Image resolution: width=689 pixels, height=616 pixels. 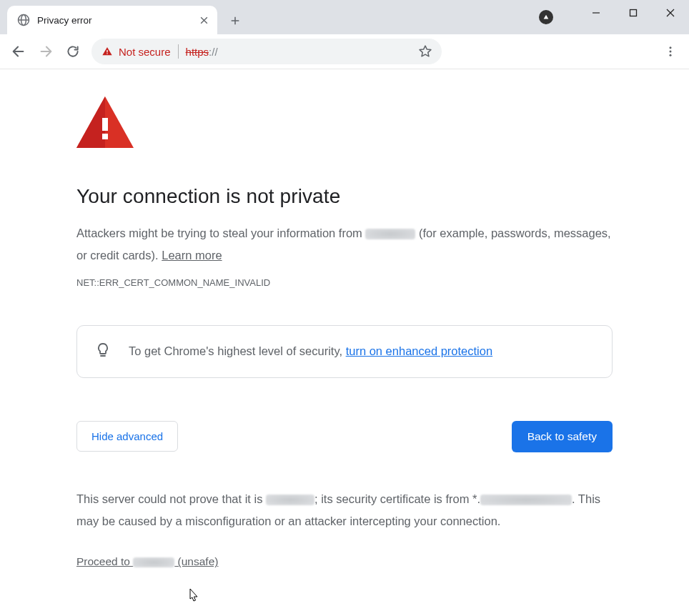 I want to click on enhanced-protection-link: turn on enhanced protection, so click(x=420, y=351).